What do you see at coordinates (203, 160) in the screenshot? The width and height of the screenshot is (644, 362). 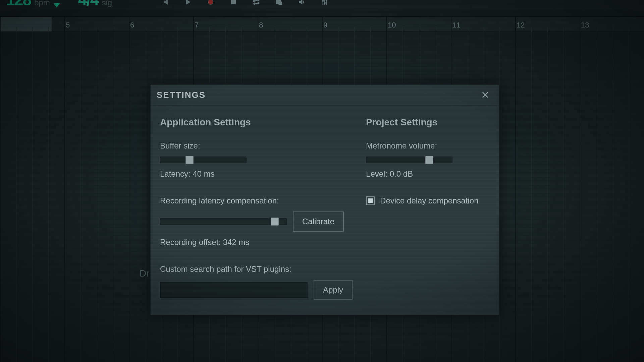 I see `buffer-size-slider` at bounding box center [203, 160].